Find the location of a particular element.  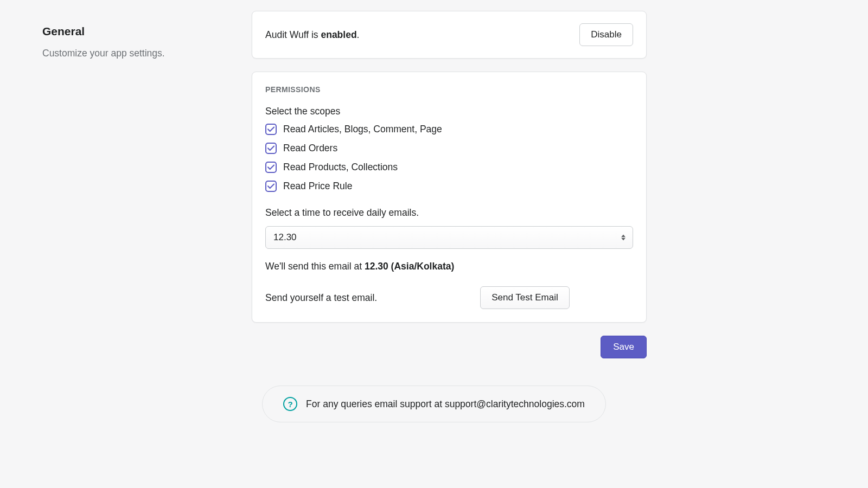

support-pill: ? For any queries email support at suppo… is located at coordinates (434, 404).